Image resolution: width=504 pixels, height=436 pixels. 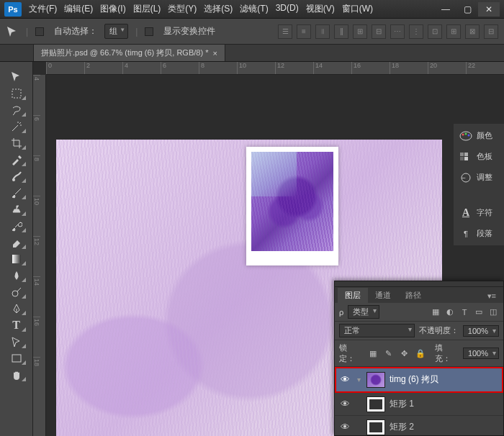 What do you see at coordinates (419, 380) in the screenshot?
I see `layer-item-selected: 👁 ▾ timg (6) 拷贝` at bounding box center [419, 380].